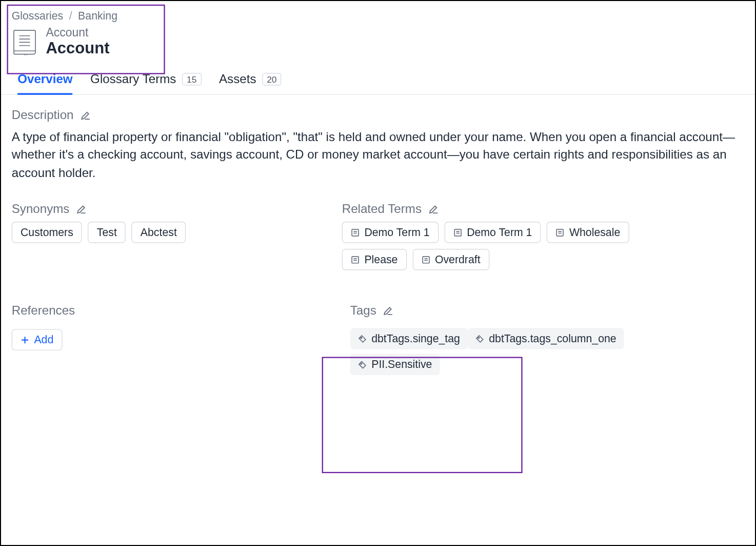 This screenshot has width=756, height=546. I want to click on breadcrumb-section: Banking, so click(97, 15).